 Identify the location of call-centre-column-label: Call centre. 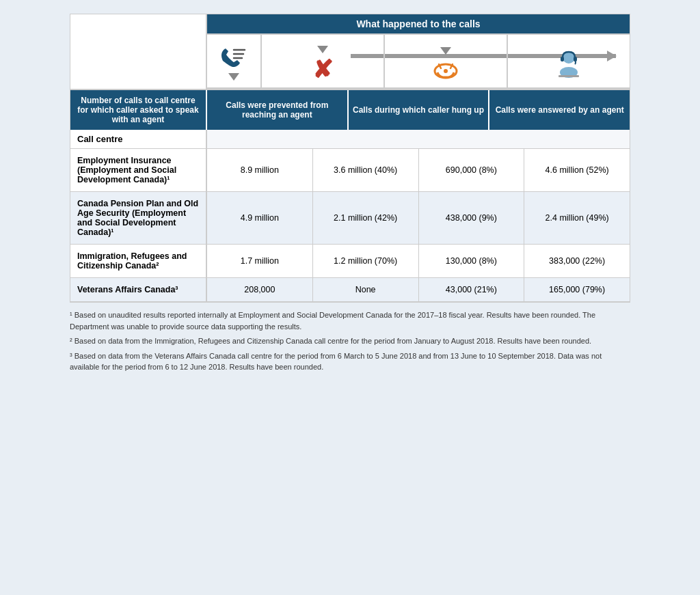
(139, 139).